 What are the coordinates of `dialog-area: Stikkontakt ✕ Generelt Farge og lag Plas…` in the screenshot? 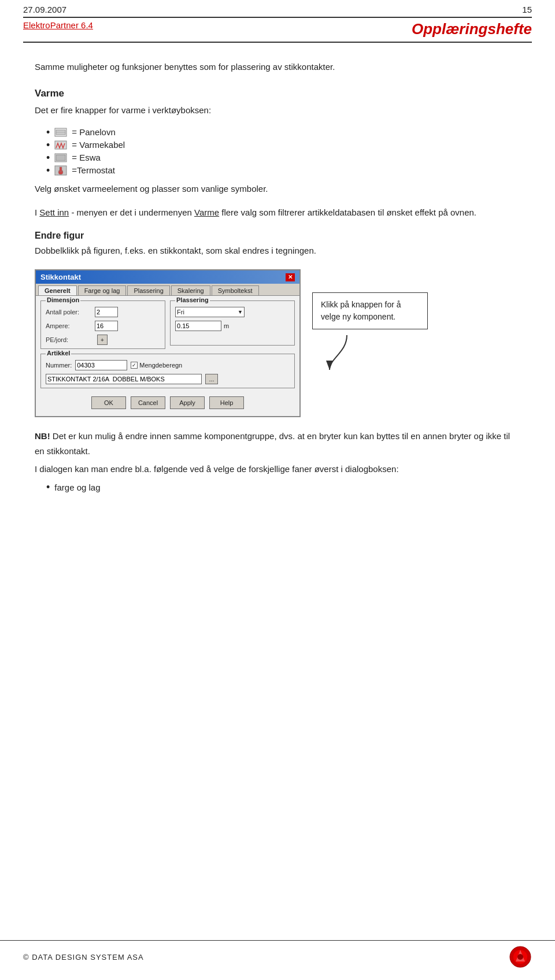 It's located at (278, 343).